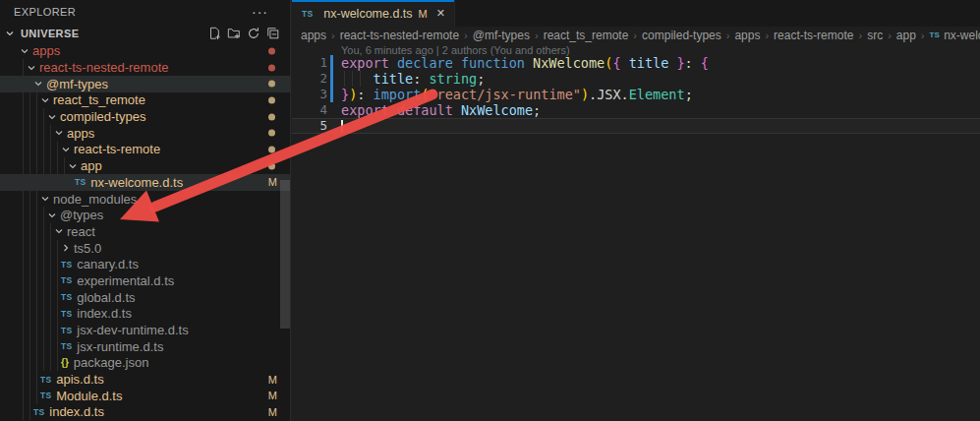 The image size is (980, 421). I want to click on code-line-2: 2 title: string;, so click(636, 79).